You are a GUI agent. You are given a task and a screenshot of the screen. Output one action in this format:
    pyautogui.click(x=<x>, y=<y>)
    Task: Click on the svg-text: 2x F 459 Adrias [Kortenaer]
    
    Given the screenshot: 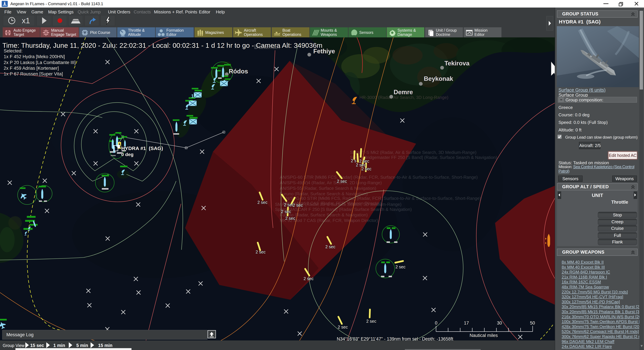 What is the action you would take?
    pyautogui.click(x=31, y=68)
    